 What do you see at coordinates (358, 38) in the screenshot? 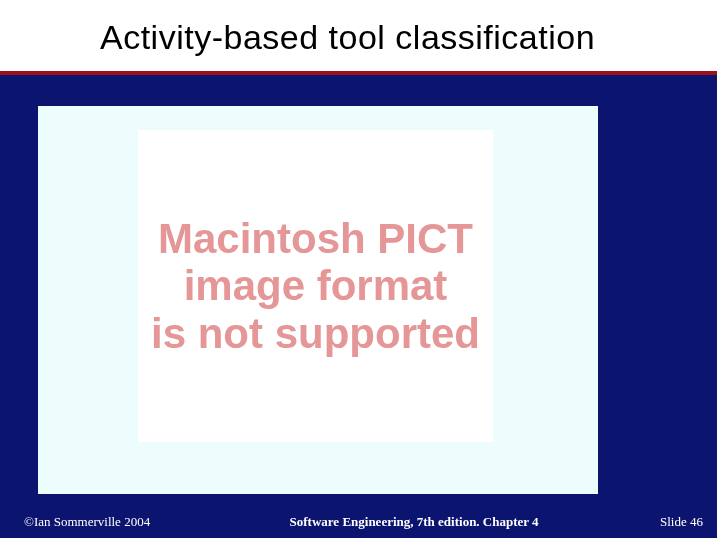
I see `title-area: Activity-based tool classification` at bounding box center [358, 38].